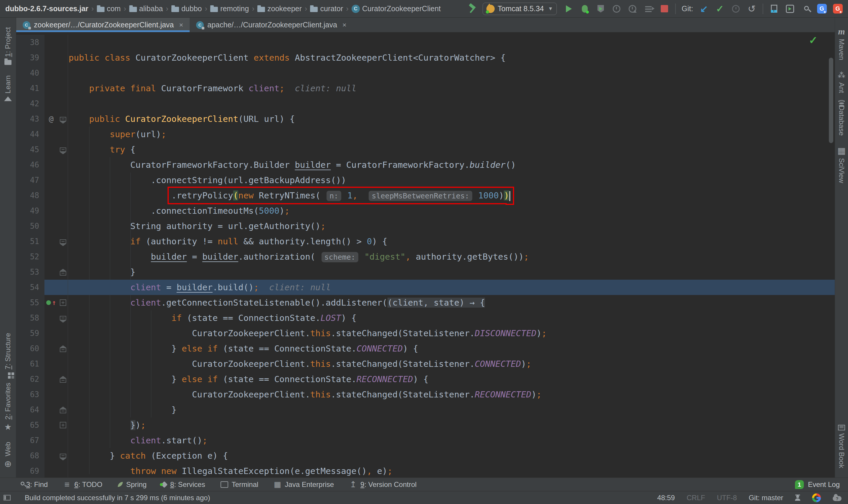 The width and height of the screenshot is (848, 504). Describe the element at coordinates (31, 456) in the screenshot. I see `line-number: 68` at that location.